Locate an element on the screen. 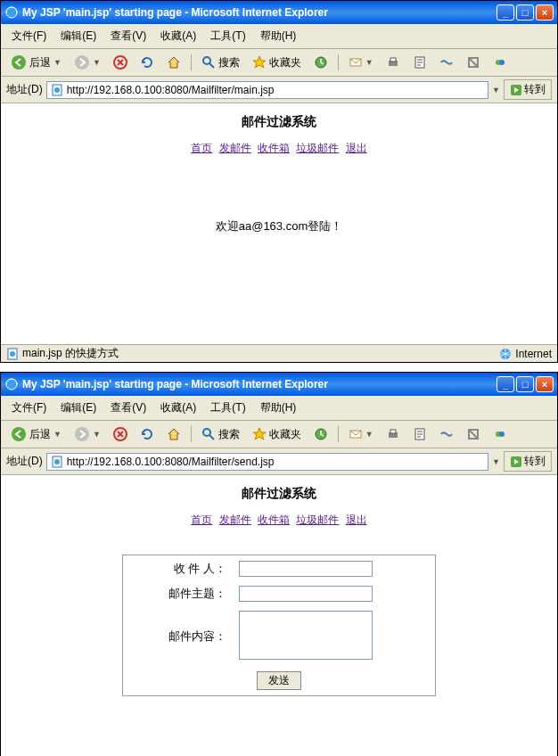  status-right: Internet is located at coordinates (526, 354).